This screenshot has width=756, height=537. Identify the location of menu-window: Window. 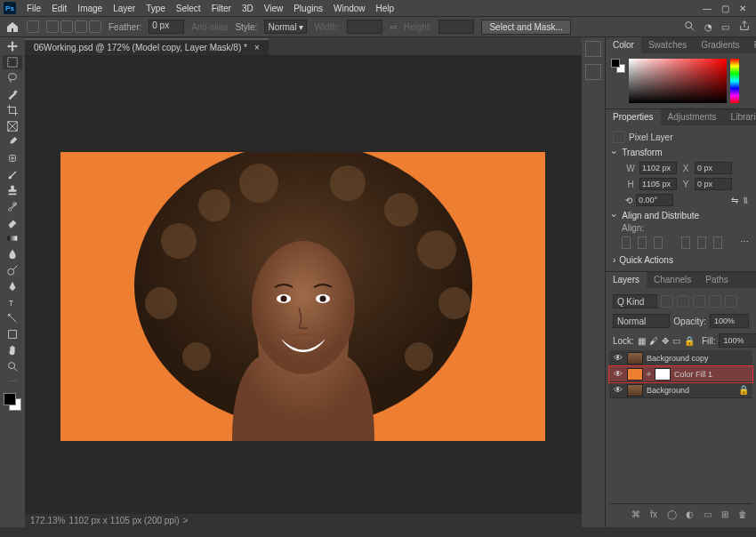
(350, 9).